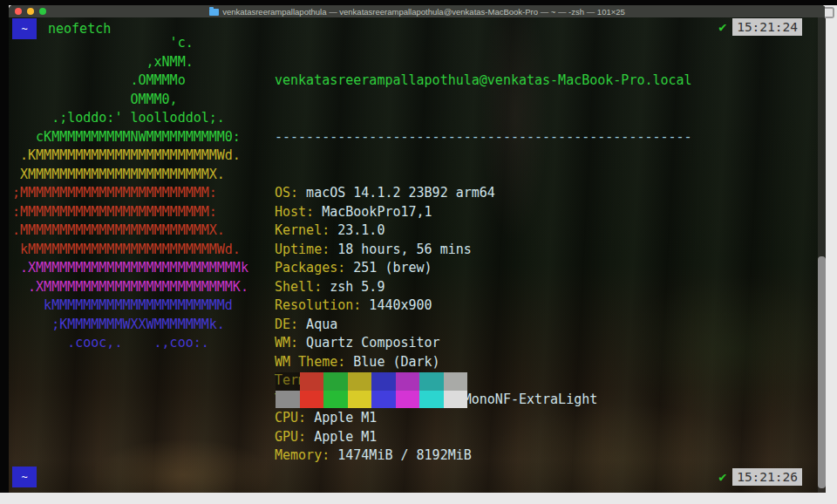  Describe the element at coordinates (821, 255) in the screenshot. I see `scrollbar-track` at that location.